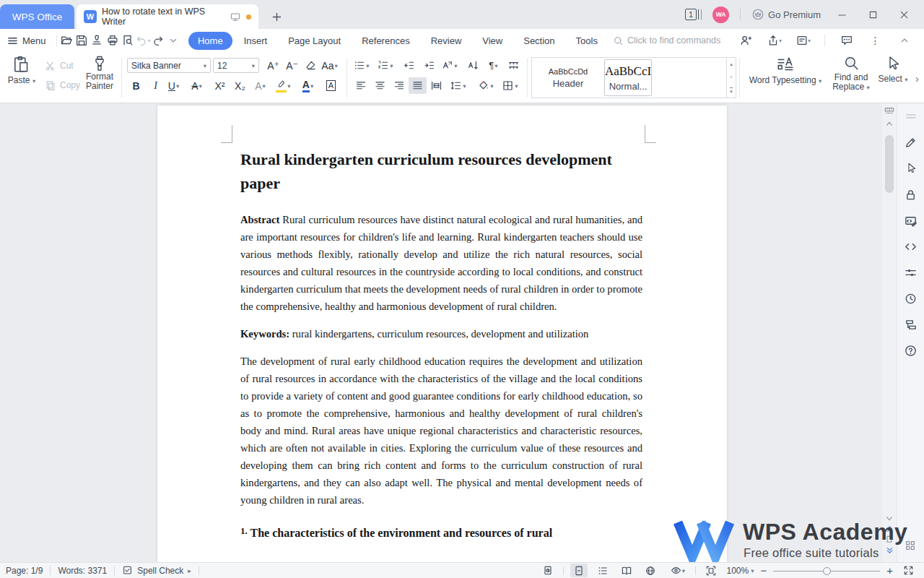 The image size is (924, 578). Describe the element at coordinates (492, 40) in the screenshot. I see `tab-view: View` at that location.